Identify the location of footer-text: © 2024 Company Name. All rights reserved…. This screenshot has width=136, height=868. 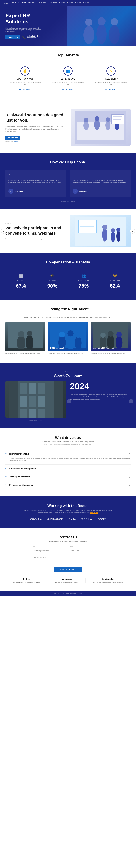
(68, 593).